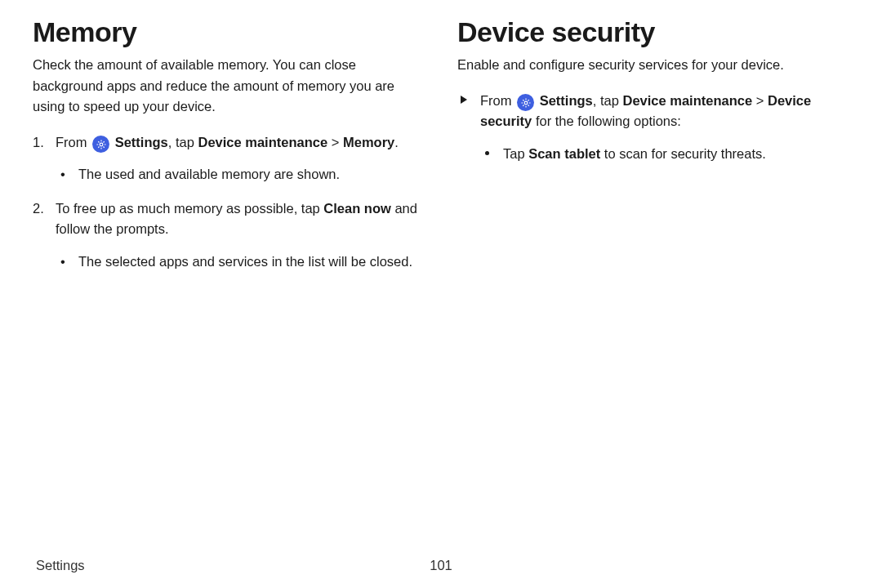 This screenshot has height=588, width=882. What do you see at coordinates (240, 175) in the screenshot?
I see `step1-sub-list: The used and available memory are shown.` at bounding box center [240, 175].